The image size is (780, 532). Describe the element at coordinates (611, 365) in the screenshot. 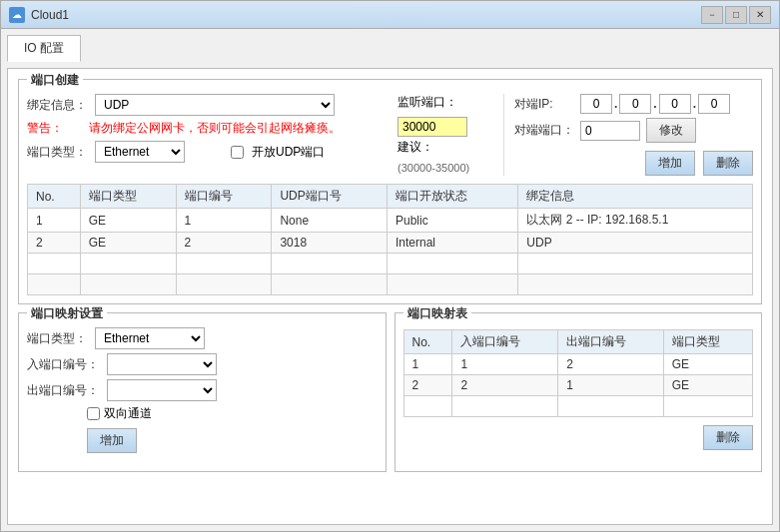

I see `map-row1-out: 2` at that location.